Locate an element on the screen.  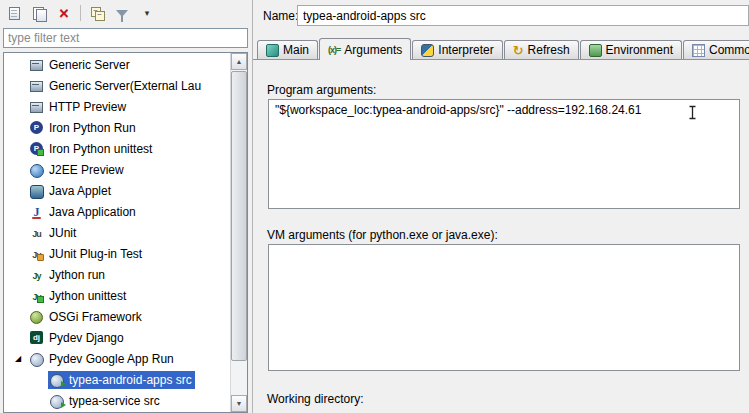
tab-interpreter: Interpreter is located at coordinates (457, 50).